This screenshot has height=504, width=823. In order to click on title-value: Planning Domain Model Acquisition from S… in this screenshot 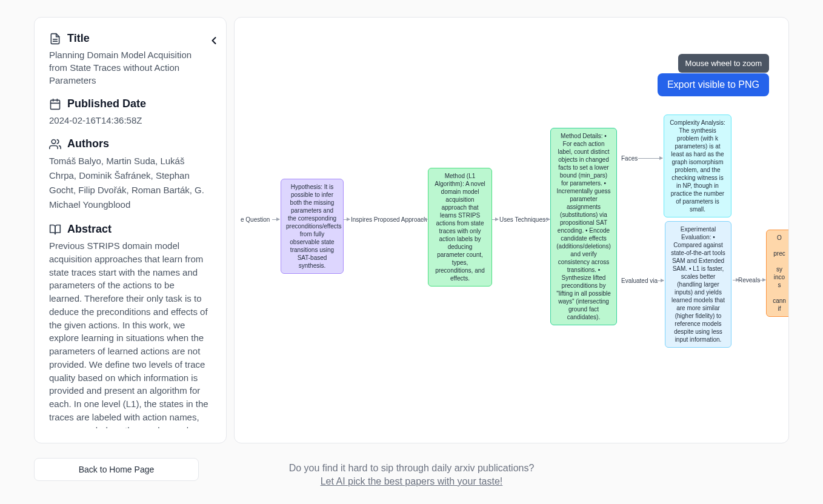, I will do `click(130, 68)`.